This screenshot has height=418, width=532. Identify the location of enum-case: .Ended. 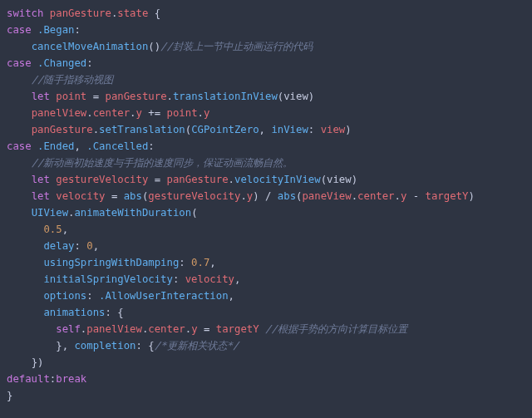
(56, 146).